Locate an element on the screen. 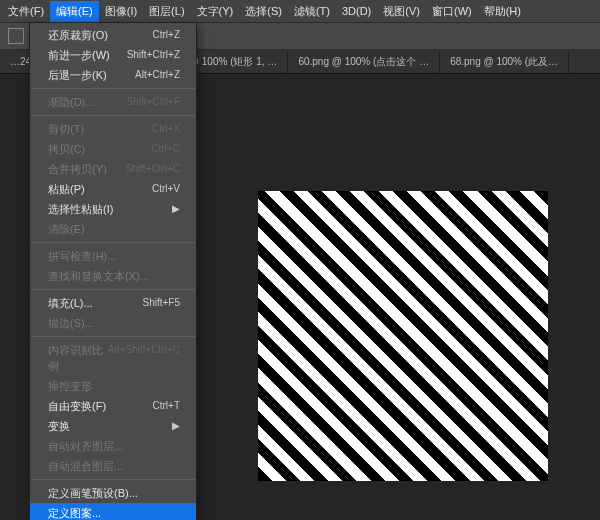 The width and height of the screenshot is (600, 520). menu-shortcut: Alt+Ctrl+Z is located at coordinates (158, 75).